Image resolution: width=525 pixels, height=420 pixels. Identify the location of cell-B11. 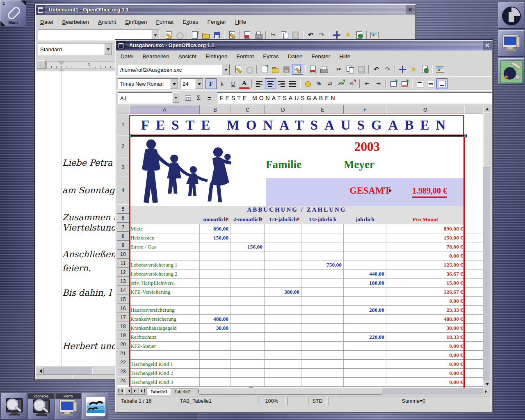
(215, 265).